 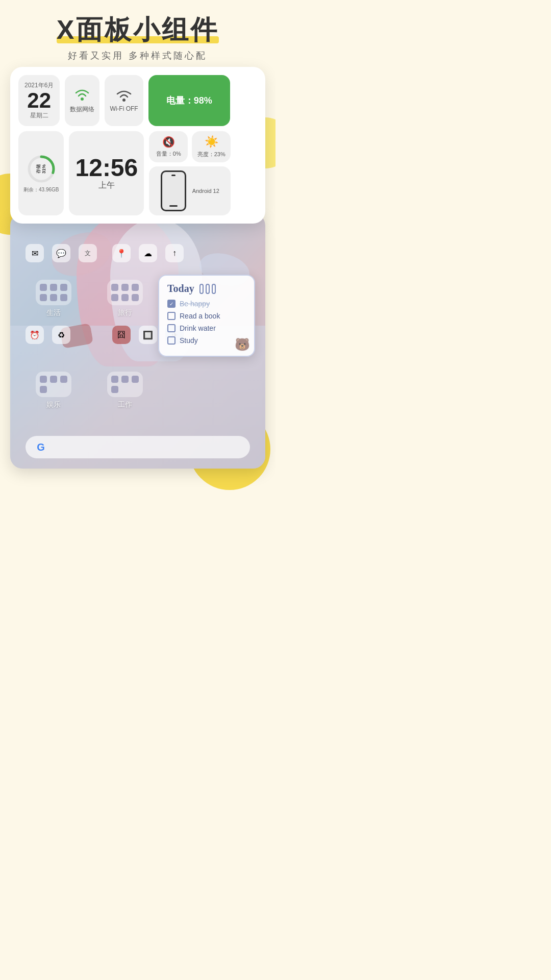 I want to click on date-day: 22, so click(x=39, y=101).